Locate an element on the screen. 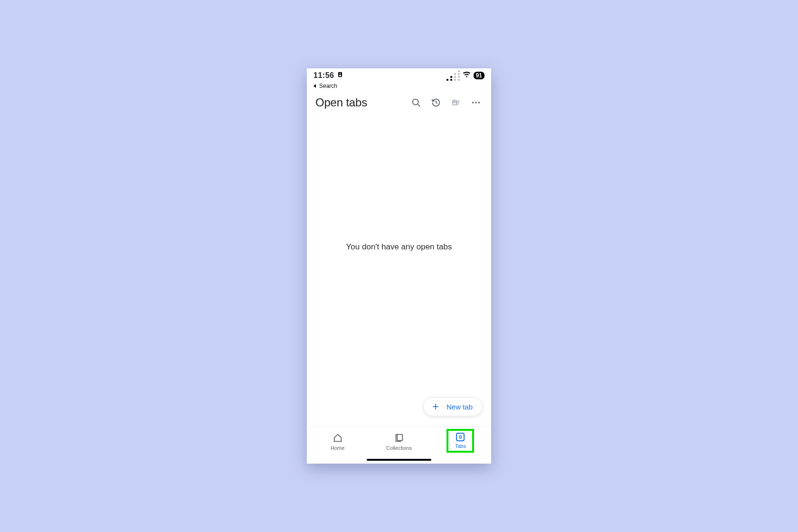 Image resolution: width=798 pixels, height=532 pixels. nav-tabs-label: Tabs is located at coordinates (461, 446).